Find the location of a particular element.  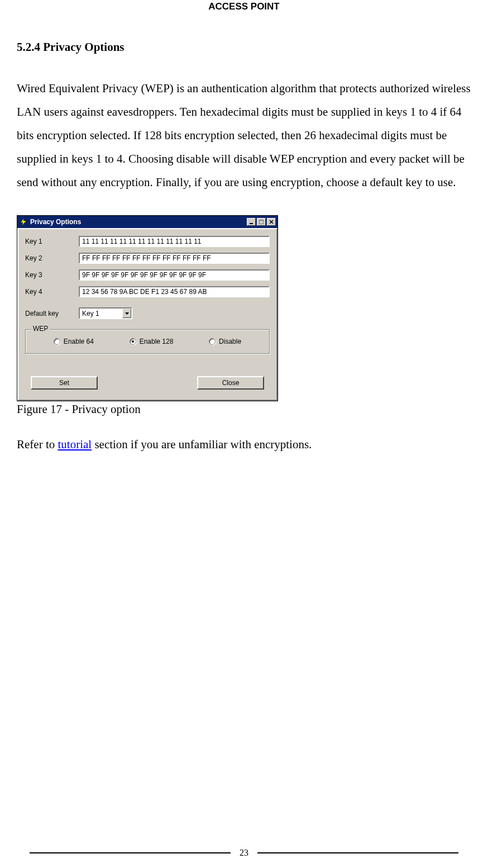

default-key-combo: Key 1 is located at coordinates (106, 313).